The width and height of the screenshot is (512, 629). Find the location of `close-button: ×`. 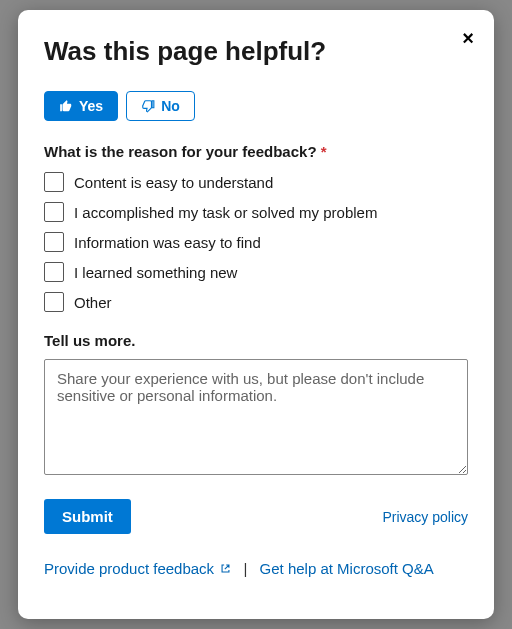

close-button: × is located at coordinates (468, 38).